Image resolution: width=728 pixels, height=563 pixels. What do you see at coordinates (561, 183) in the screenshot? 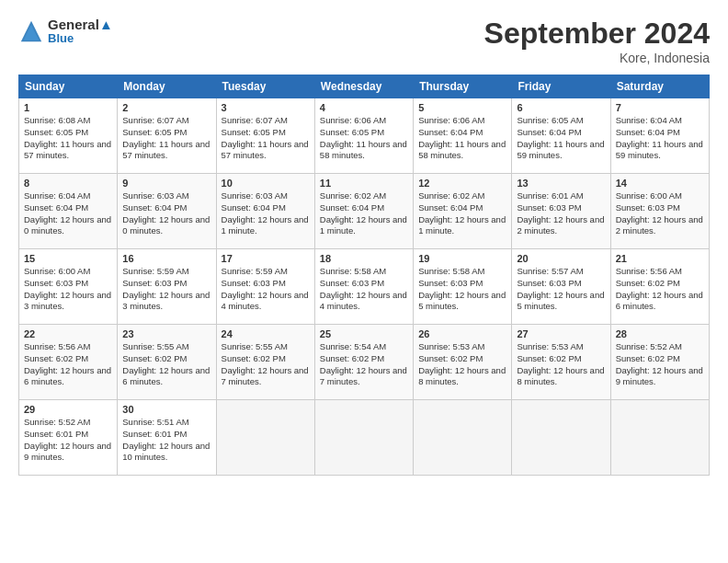
I see `day-number: 13` at bounding box center [561, 183].